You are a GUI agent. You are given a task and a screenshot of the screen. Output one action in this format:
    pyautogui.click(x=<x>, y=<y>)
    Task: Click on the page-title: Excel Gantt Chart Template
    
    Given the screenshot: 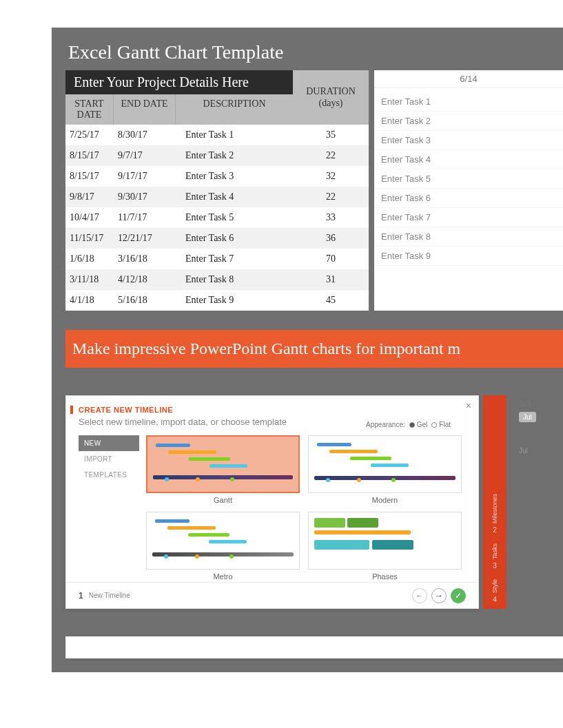 What is the action you would take?
    pyautogui.click(x=314, y=52)
    